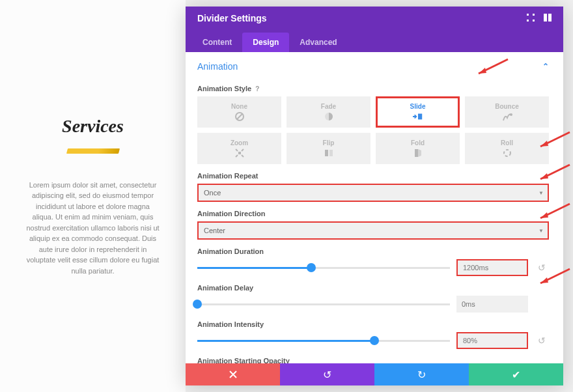 This screenshot has width=573, height=392. I want to click on expand-icon, so click(531, 18).